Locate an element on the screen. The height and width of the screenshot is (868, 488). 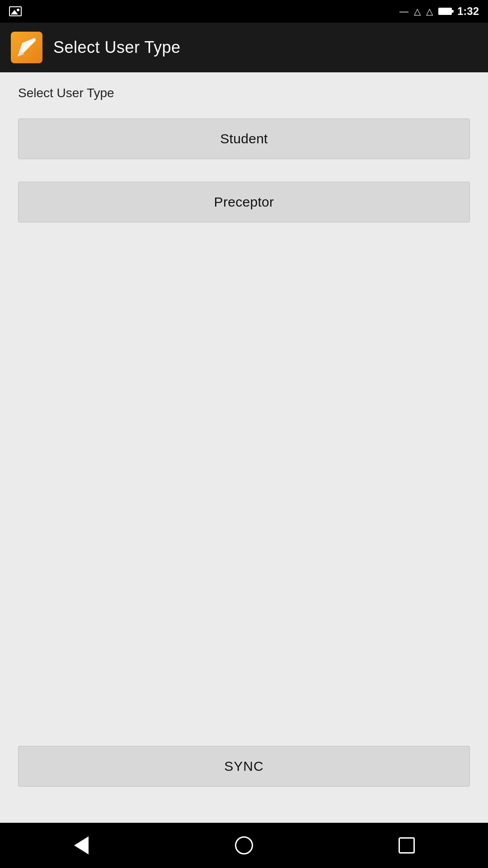
sync-button: SYNC is located at coordinates (244, 766).